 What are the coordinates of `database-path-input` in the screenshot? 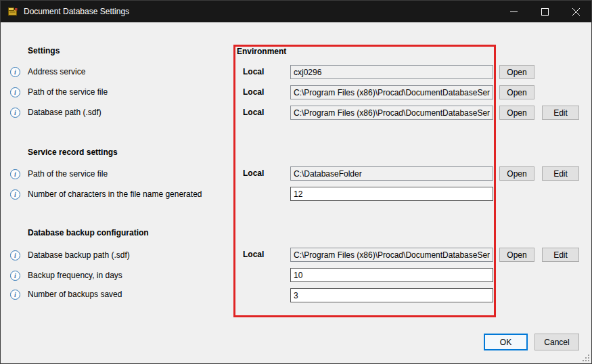 It's located at (392, 112).